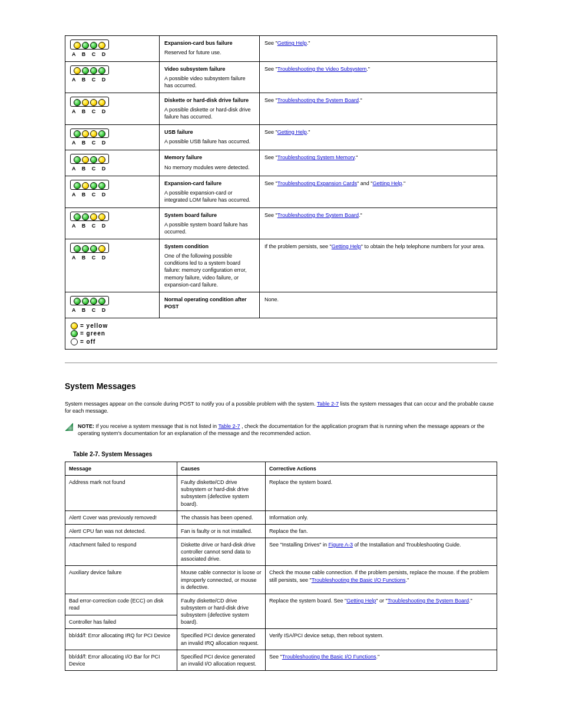 This screenshot has width=562, height=728. What do you see at coordinates (121, 639) in the screenshot?
I see `msg-cell: bb/dd/f: Error allocating IRQ for PCI De…` at bounding box center [121, 639].